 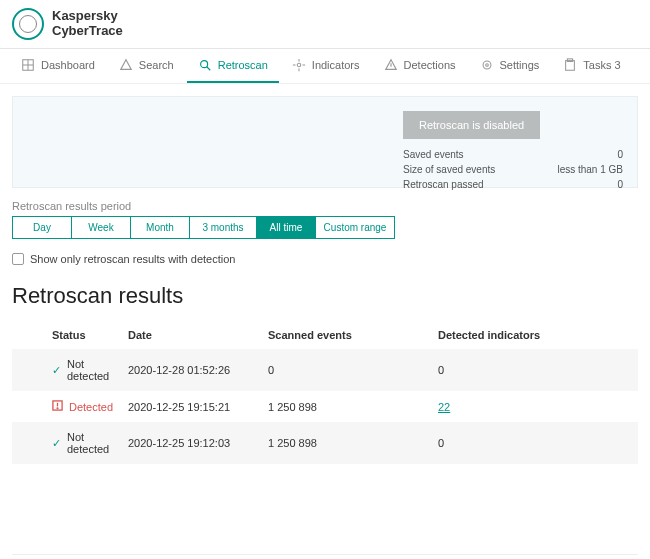 What do you see at coordinates (68, 24) in the screenshot?
I see `brand: Kaspersky CyberTrace` at bounding box center [68, 24].